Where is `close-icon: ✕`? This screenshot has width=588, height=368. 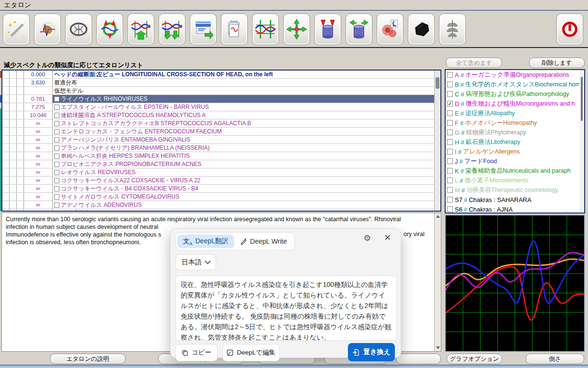 close-icon: ✕ is located at coordinates (388, 238).